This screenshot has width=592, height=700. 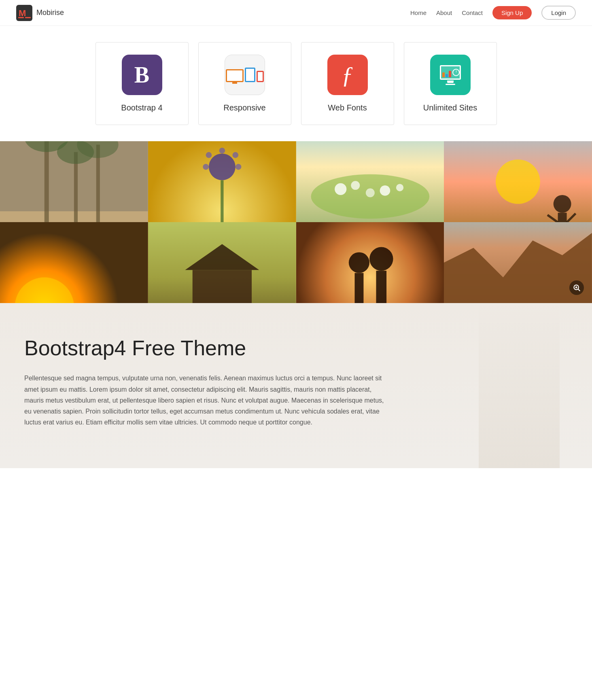 What do you see at coordinates (222, 182) in the screenshot?
I see `photo-flower` at bounding box center [222, 182].